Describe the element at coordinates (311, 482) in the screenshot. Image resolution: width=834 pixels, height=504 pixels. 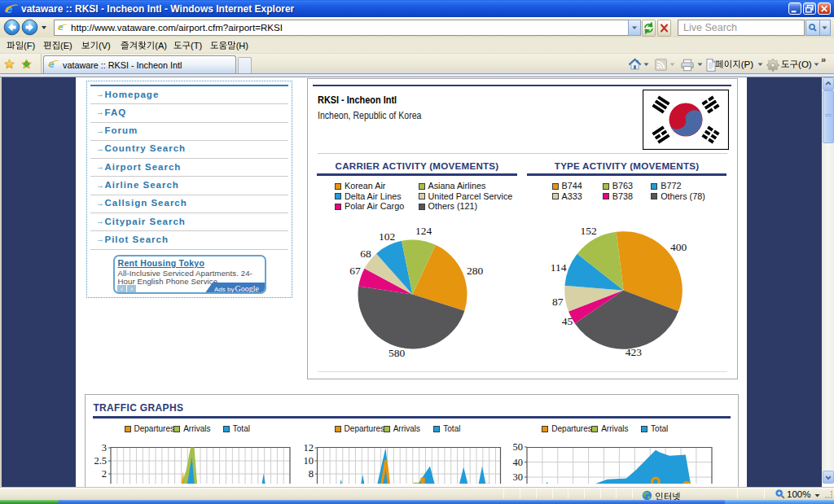
I see `svg-text: 6` at that location.